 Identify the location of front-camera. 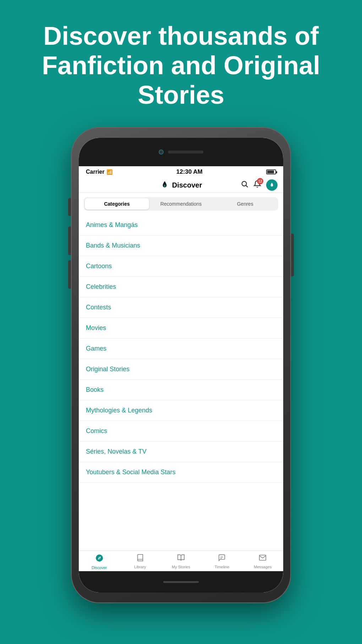
(161, 152).